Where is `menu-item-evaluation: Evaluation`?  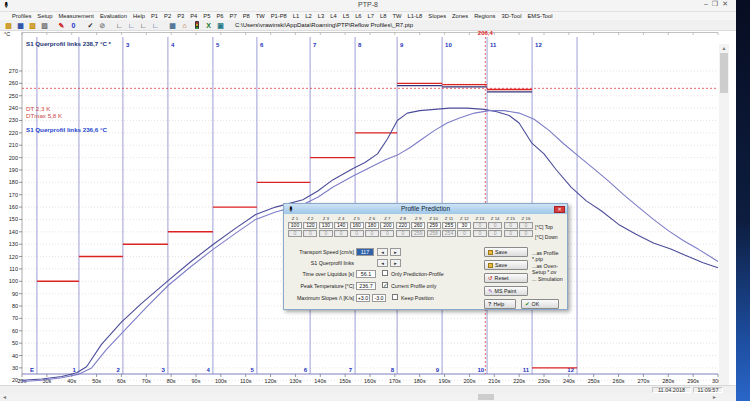
menu-item-evaluation: Evaluation is located at coordinates (114, 16).